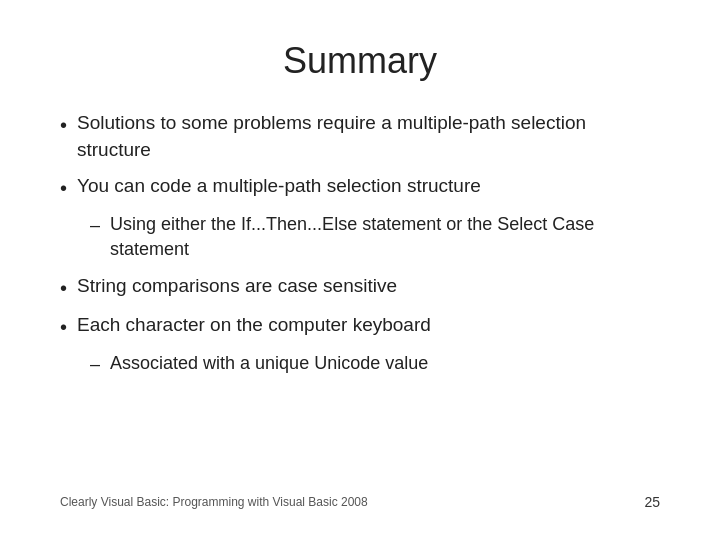  I want to click on sub-bullet-item-2: – Associated with a unique Unicode value, so click(375, 364).